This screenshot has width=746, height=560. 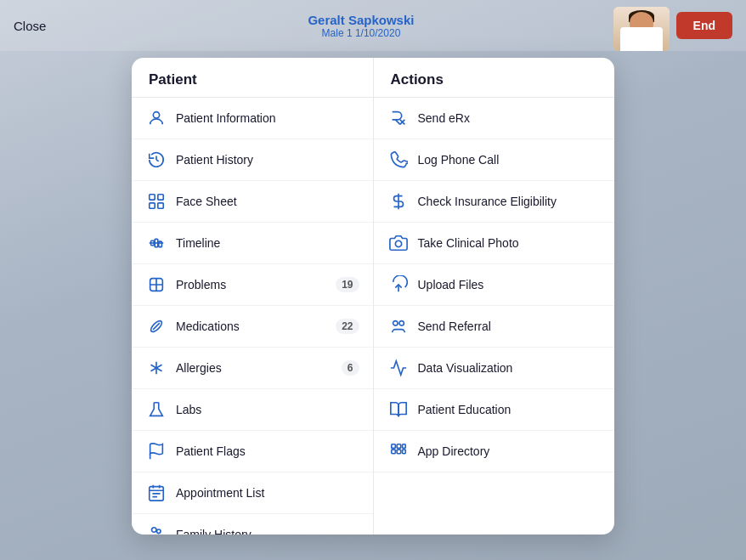 I want to click on action-menu-item-check-insurance: Check Insurance Eligibility, so click(x=495, y=202).